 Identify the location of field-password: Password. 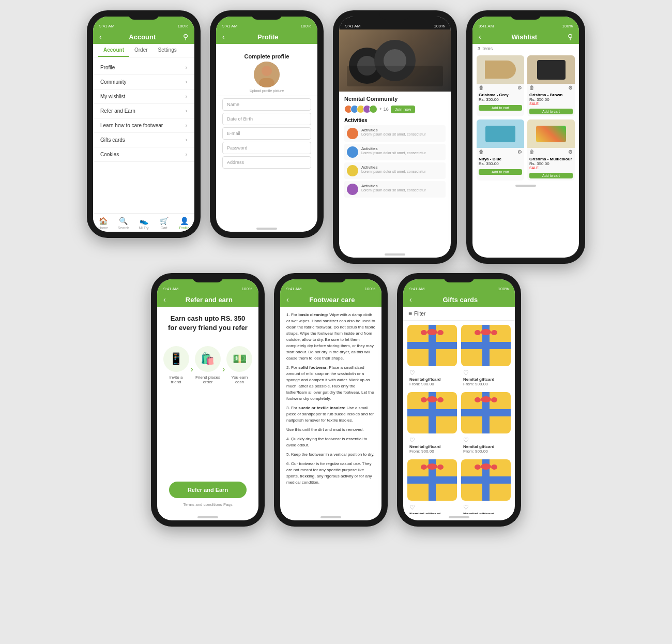
(267, 148).